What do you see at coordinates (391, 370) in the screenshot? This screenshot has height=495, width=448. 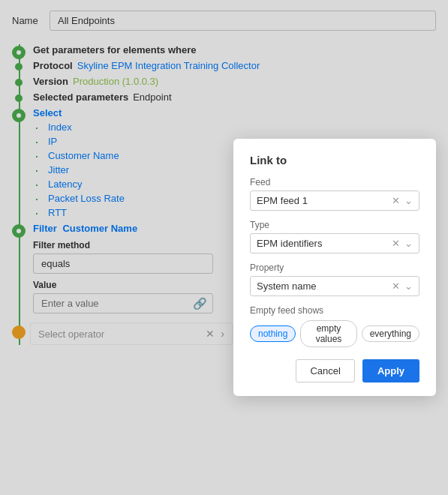 I see `apply-button: Apply` at bounding box center [391, 370].